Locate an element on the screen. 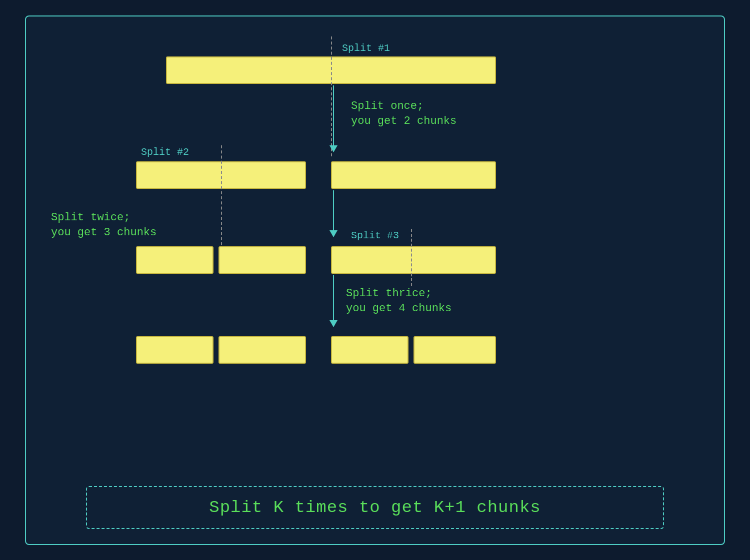  arrow3 is located at coordinates (334, 301).